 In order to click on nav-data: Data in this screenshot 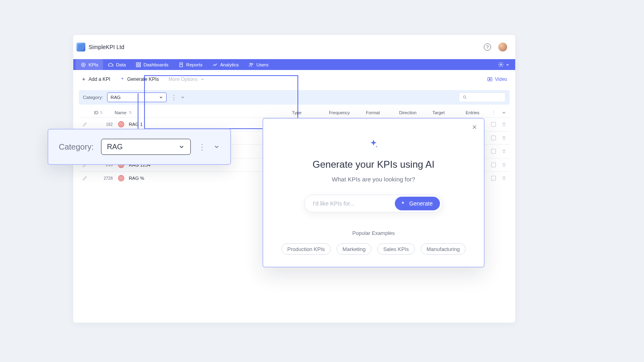, I will do `click(117, 64)`.